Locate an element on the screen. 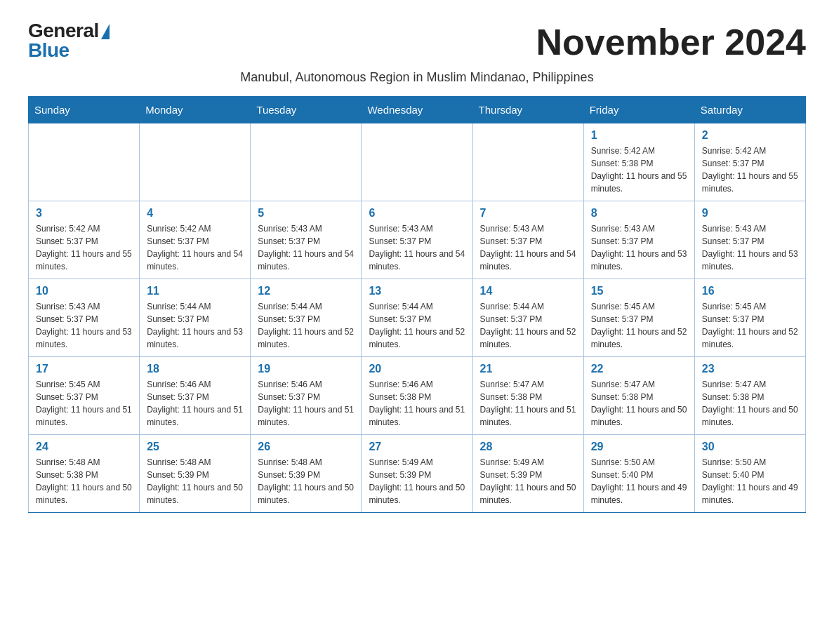 The width and height of the screenshot is (834, 644). logo: General Blue is located at coordinates (69, 41).